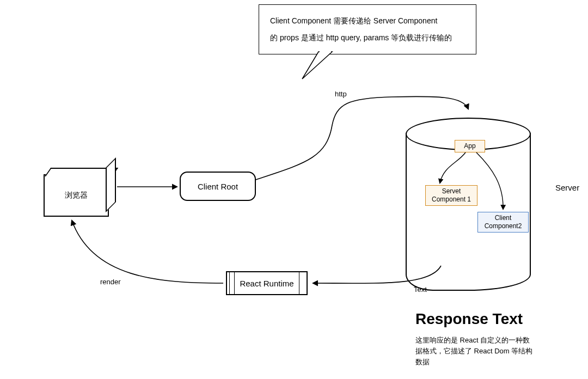 This screenshot has width=588, height=379. What do you see at coordinates (469, 146) in the screenshot?
I see `app-label: App` at bounding box center [469, 146].